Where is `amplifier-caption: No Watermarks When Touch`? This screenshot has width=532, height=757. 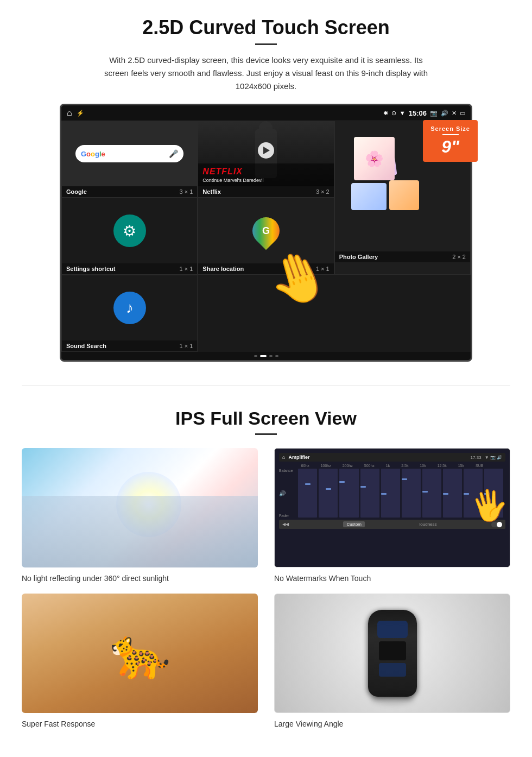 amplifier-caption: No Watermarks When Touch is located at coordinates (392, 578).